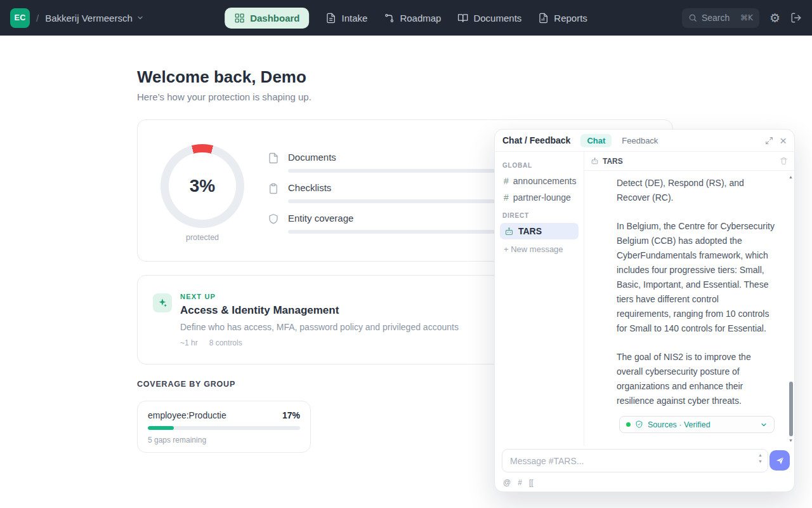 This screenshot has width=812, height=508. What do you see at coordinates (347, 18) in the screenshot?
I see `tab-intake: Intake` at bounding box center [347, 18].